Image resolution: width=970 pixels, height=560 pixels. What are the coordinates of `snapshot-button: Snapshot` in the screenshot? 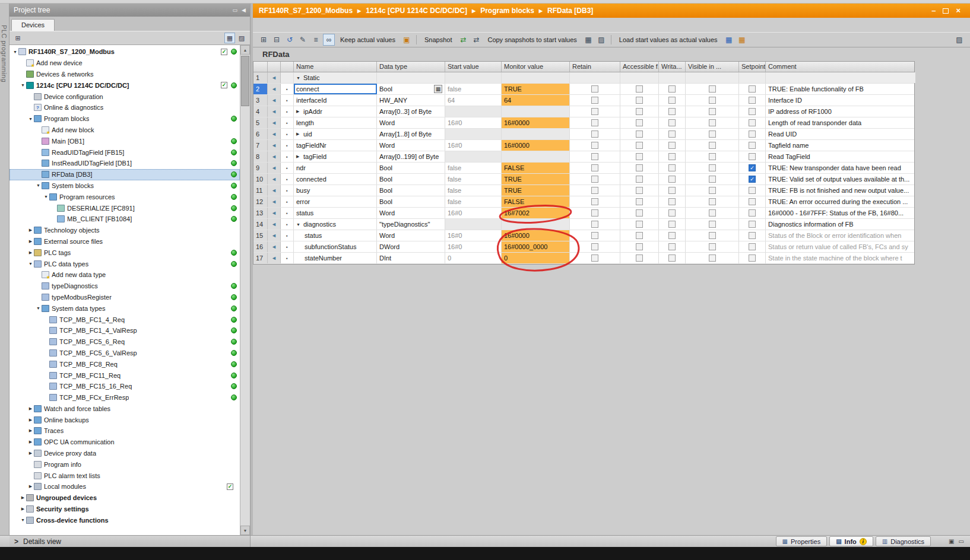 It's located at (438, 40).